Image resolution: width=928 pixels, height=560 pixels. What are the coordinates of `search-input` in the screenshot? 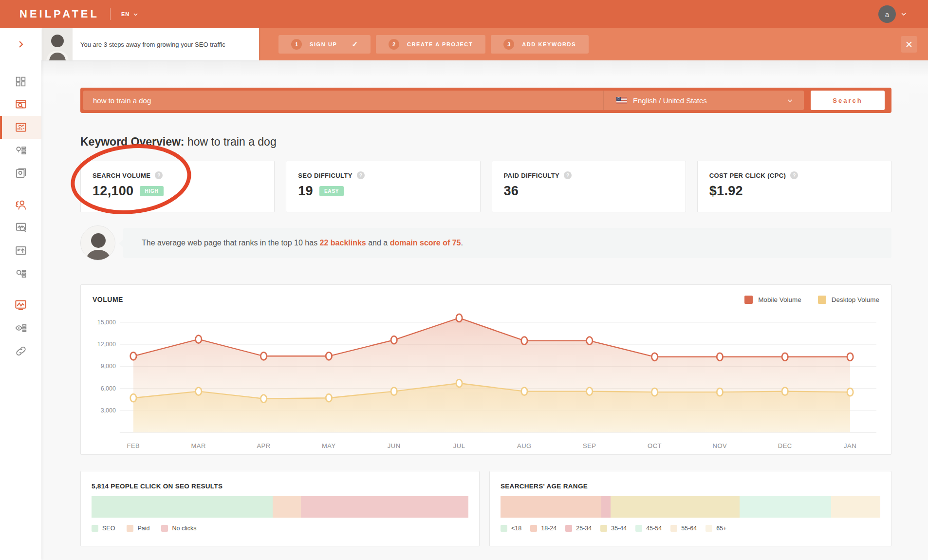 It's located at (343, 100).